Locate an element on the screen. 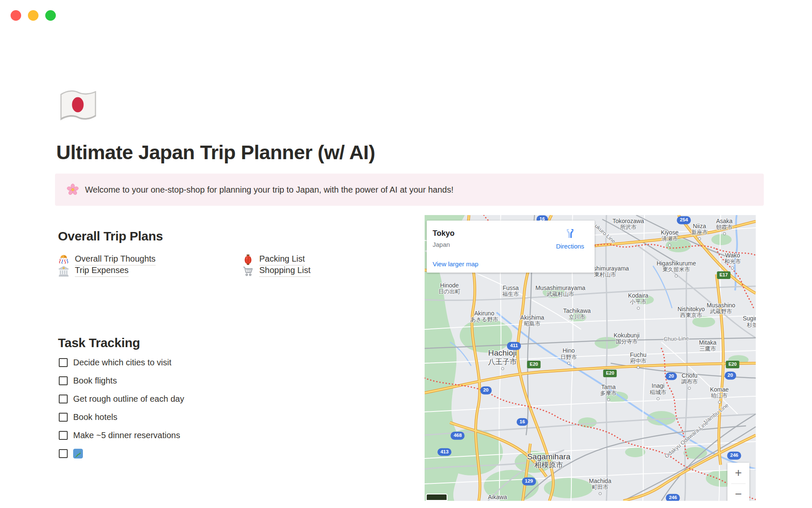  map-info-card: Tokyo Japan Directions View larger map is located at coordinates (511, 246).